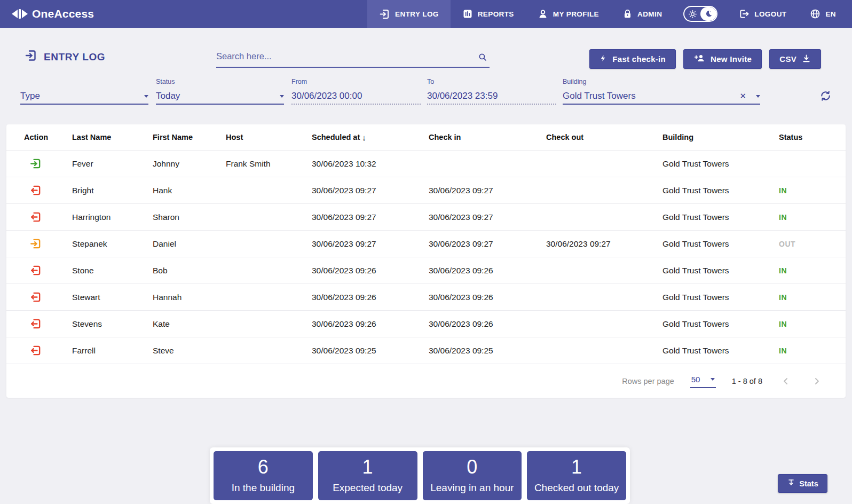  Describe the element at coordinates (112, 137) in the screenshot. I see `col-last-name: Last Name` at that location.